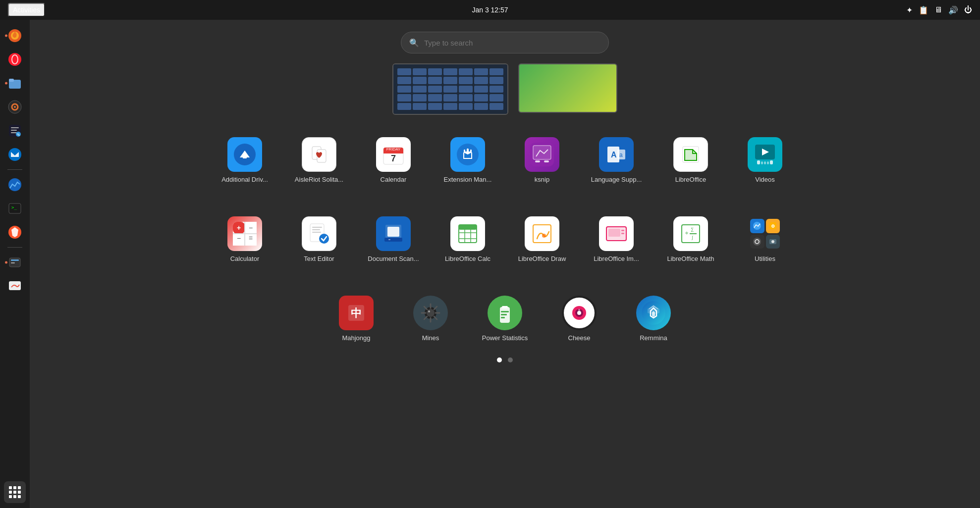  What do you see at coordinates (653, 313) in the screenshot?
I see `remmina-icon` at bounding box center [653, 313].